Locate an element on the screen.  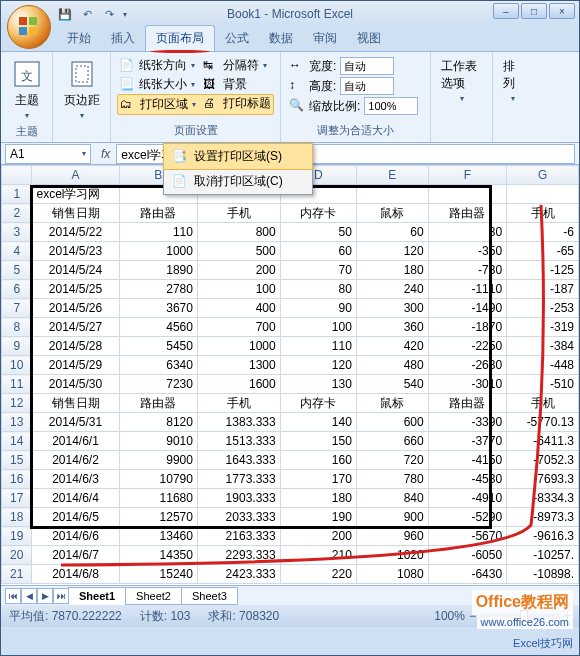
cell: 240 is located at coordinates (392, 290).